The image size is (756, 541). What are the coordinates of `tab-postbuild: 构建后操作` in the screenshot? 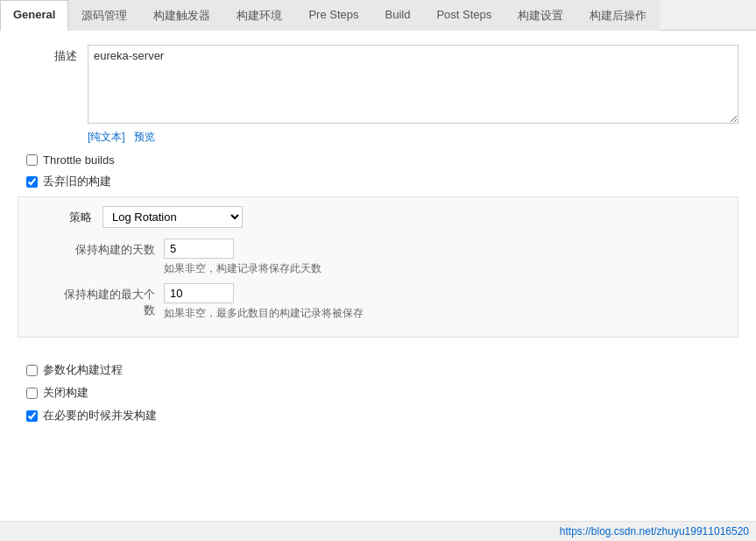 It's located at (618, 16).